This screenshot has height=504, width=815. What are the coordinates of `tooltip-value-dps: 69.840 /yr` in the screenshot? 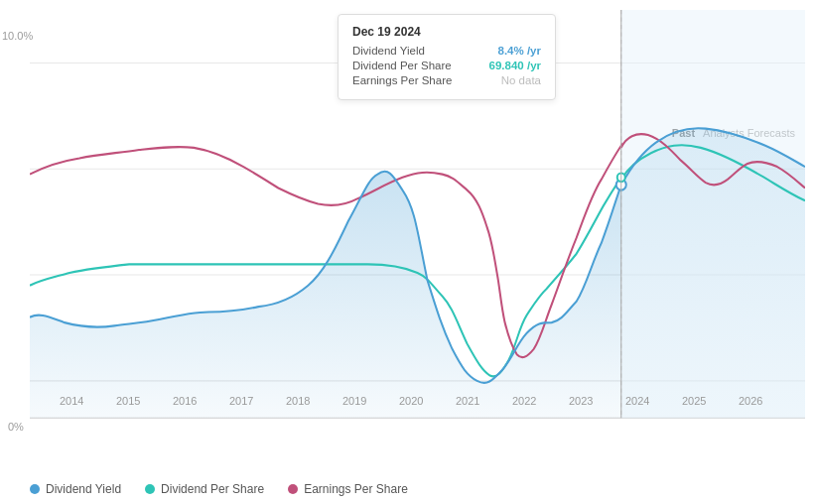 It's located at (515, 65).